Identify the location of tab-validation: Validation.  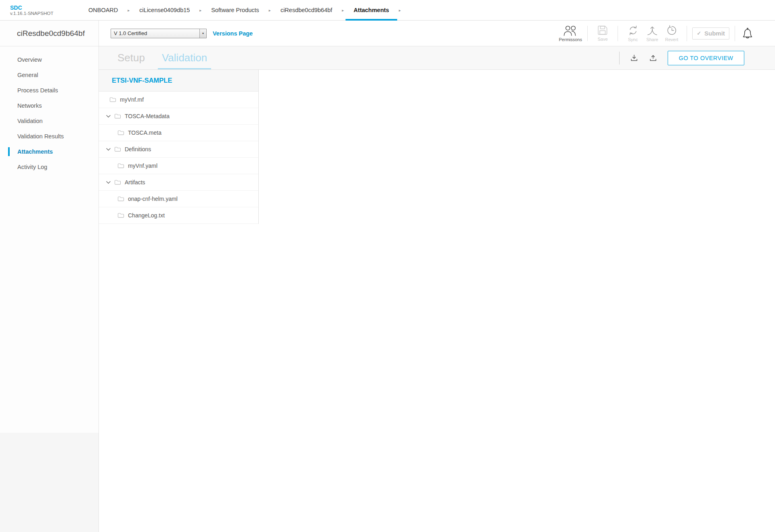
(184, 58).